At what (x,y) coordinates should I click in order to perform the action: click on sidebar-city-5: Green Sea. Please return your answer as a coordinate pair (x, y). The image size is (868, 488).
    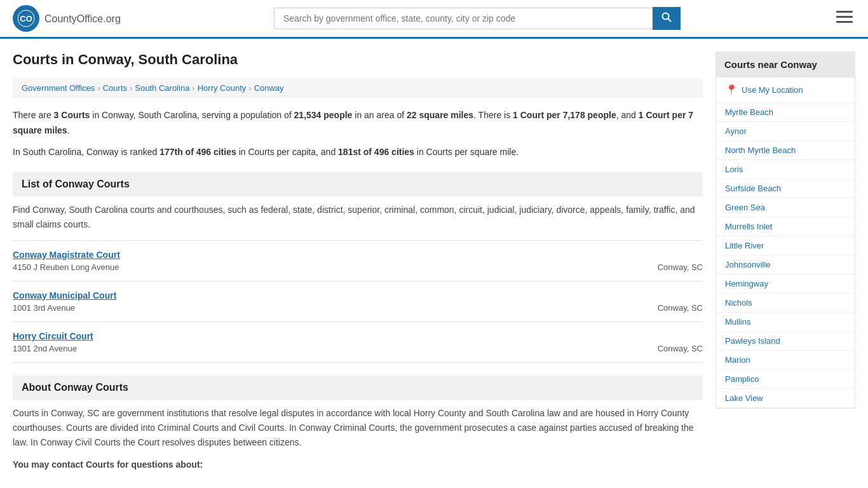
    Looking at the image, I should click on (785, 208).